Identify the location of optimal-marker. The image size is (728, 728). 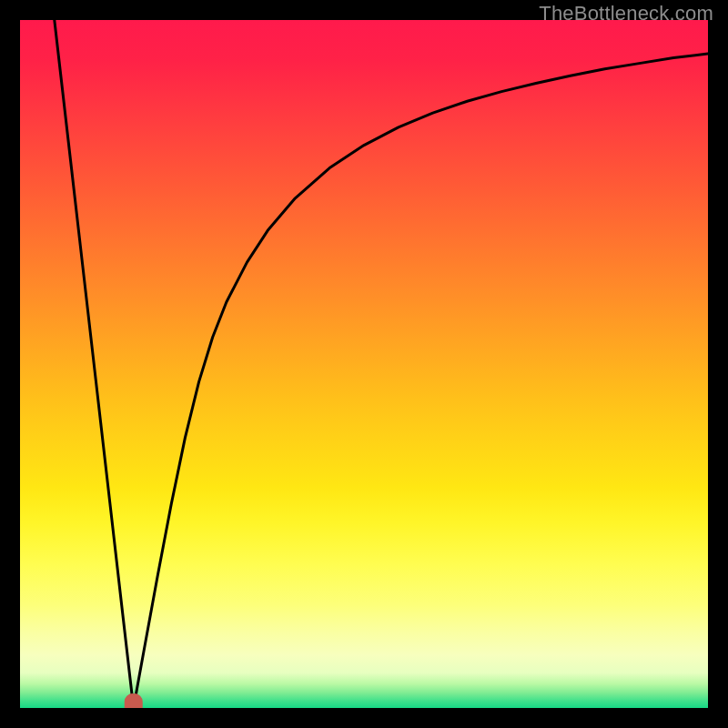
(134, 701).